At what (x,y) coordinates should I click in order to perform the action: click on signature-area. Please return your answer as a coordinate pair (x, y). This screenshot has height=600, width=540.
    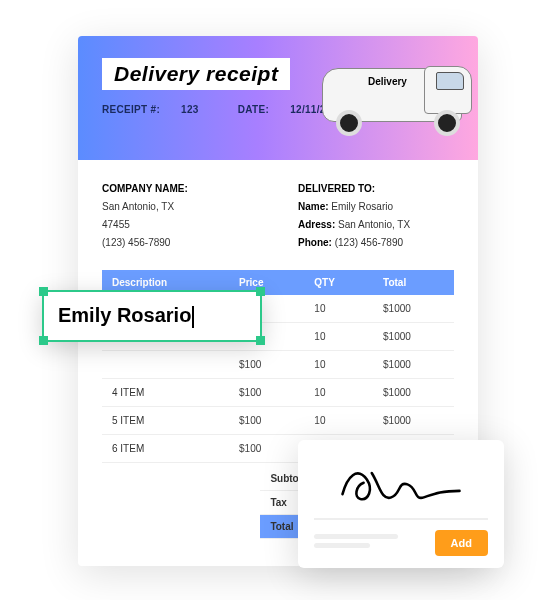
    Looking at the image, I should click on (401, 486).